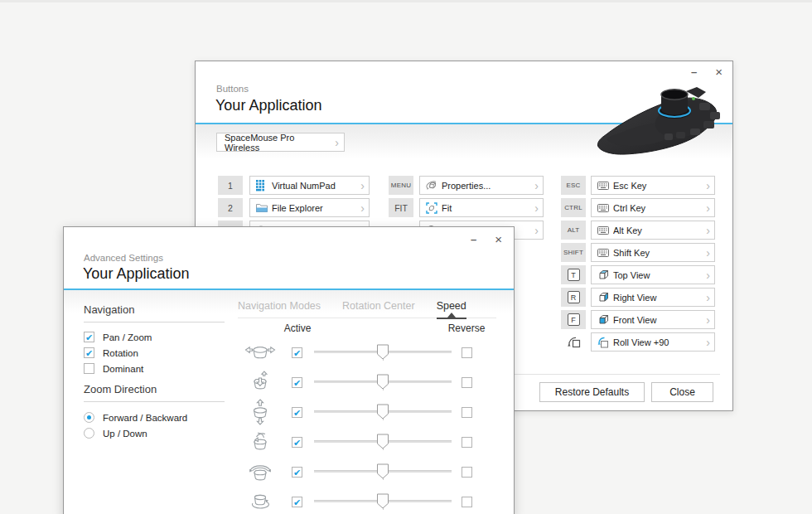  I want to click on device-key-shift: SHIFT, so click(573, 252).